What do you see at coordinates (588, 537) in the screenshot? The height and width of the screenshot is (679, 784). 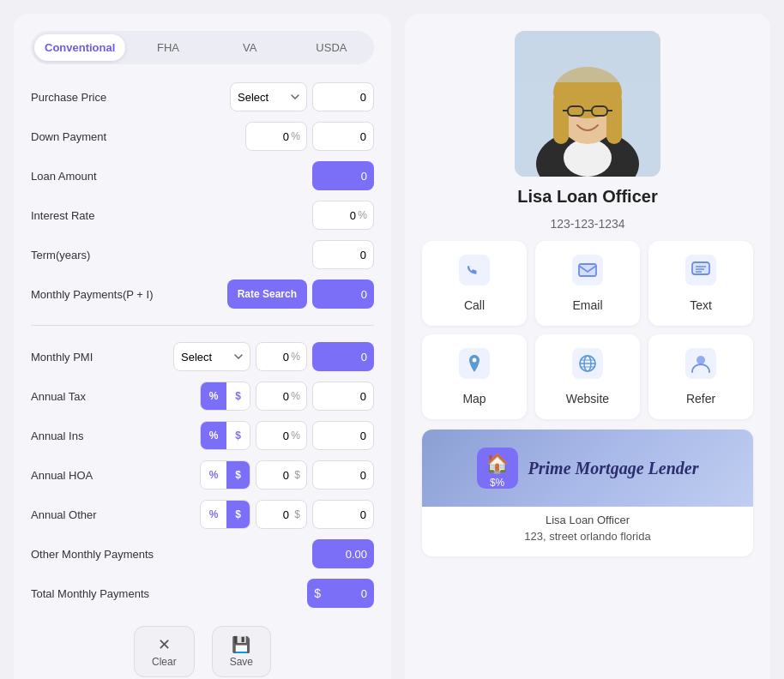 I see `brand-address: 123, street orlando florida` at bounding box center [588, 537].